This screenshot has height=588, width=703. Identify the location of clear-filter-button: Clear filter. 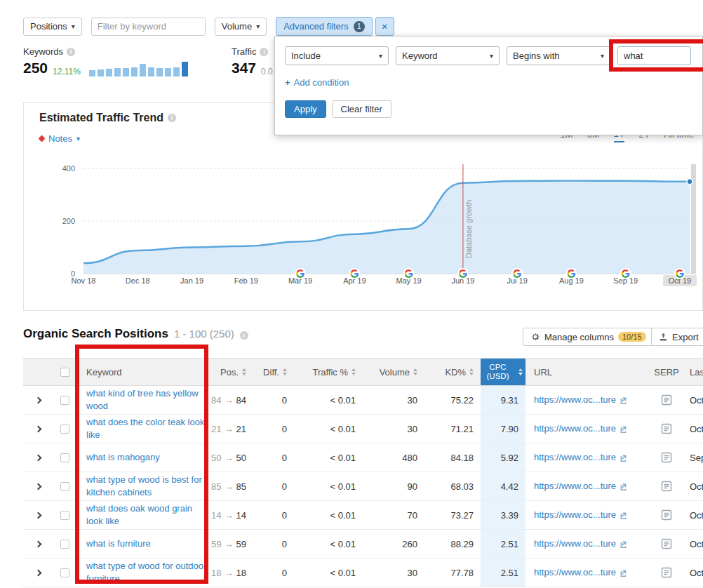
(362, 109).